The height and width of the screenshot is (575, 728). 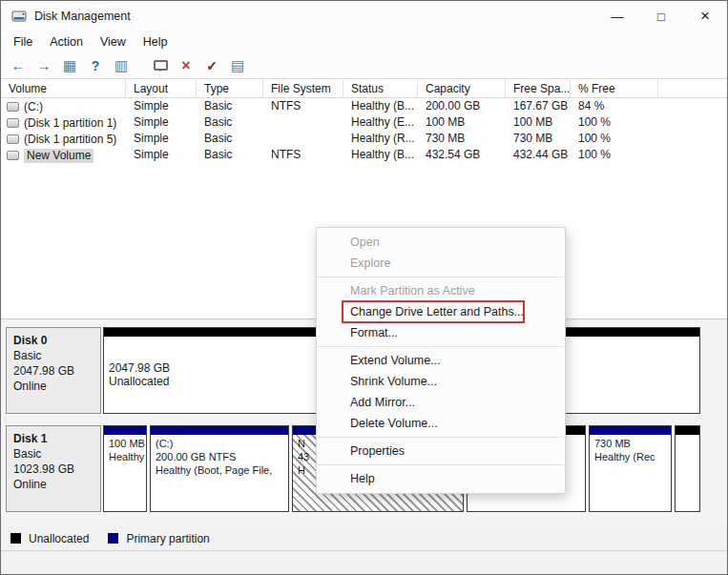 I want to click on partition-c-drive: (C:) 200.00 GB NTFS Healthy (Boot, Page …, so click(x=219, y=469).